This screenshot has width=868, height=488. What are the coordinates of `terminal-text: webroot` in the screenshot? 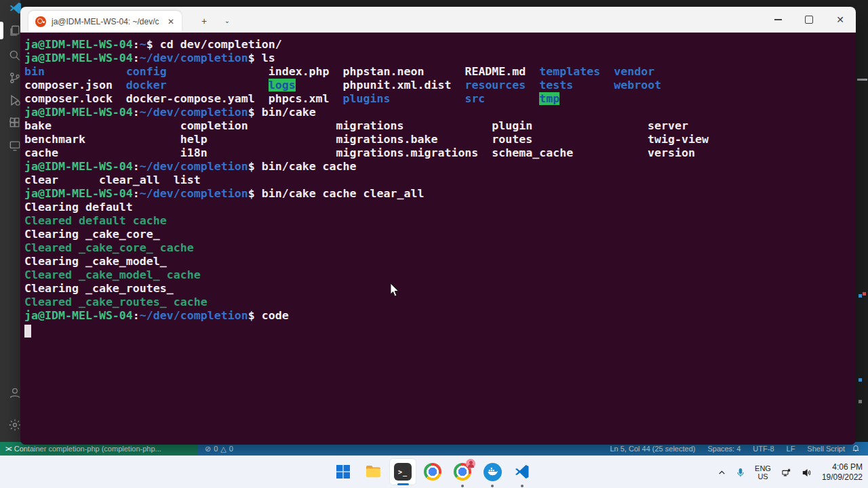 It's located at (637, 85).